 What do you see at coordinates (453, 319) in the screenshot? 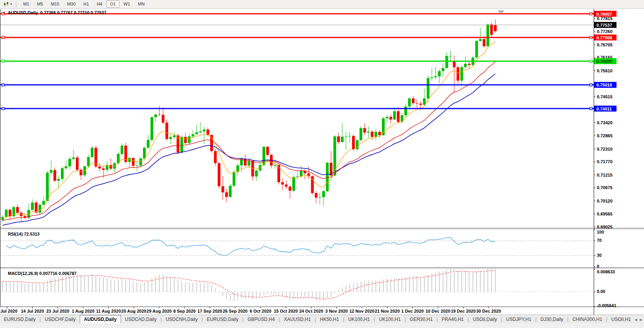
I see `tab-fra40-h1: FRA40,H1` at bounding box center [453, 319].